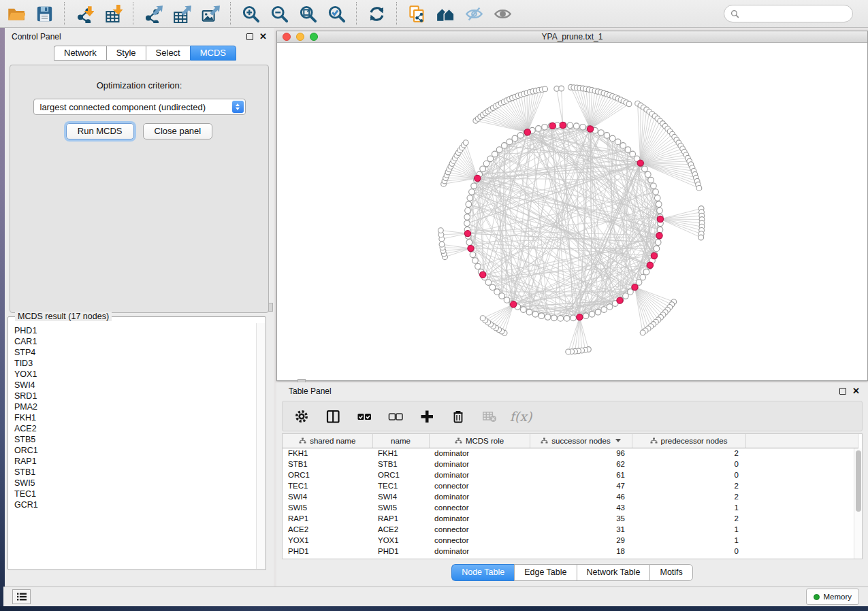 This screenshot has width=868, height=611. I want to click on optimization-criterion-select: largest connected component (undirected), so click(140, 107).